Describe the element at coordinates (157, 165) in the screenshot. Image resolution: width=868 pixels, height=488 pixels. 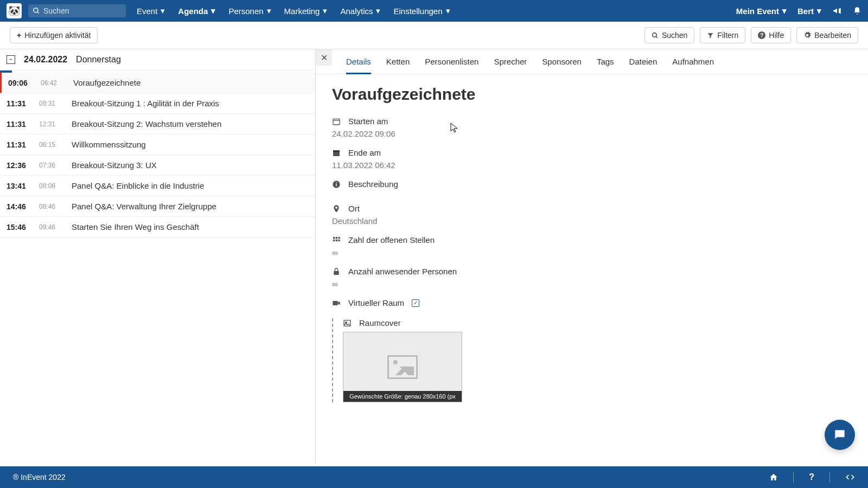
I see `agenda-row: 12:3607:36Breakout-Sitzung 3: UX` at that location.